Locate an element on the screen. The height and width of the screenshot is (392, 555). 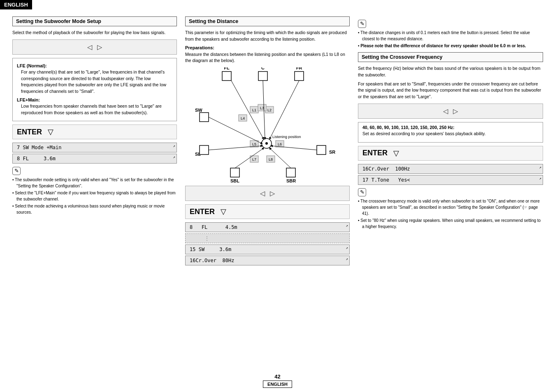
cross-display-2: 17 T.Tone Yes< ↗ is located at coordinates (451, 180).